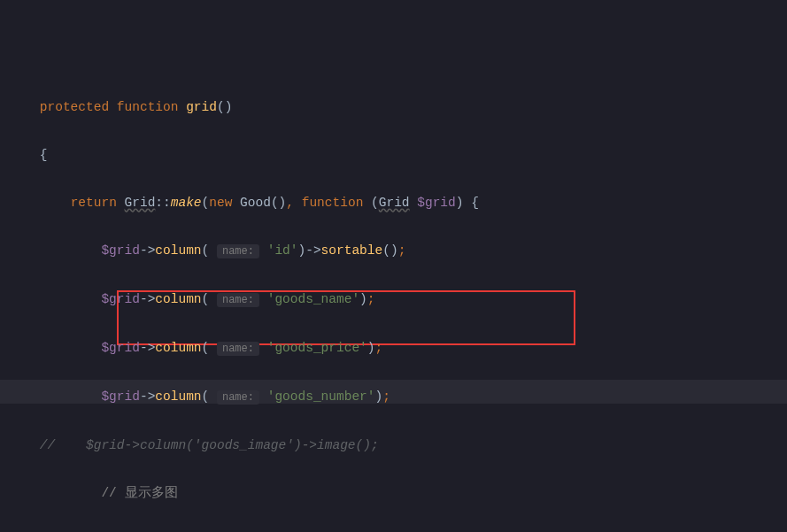 This screenshot has height=532, width=787. I want to click on code-line: $grid->column( name: 'goods_number');, so click(398, 397).